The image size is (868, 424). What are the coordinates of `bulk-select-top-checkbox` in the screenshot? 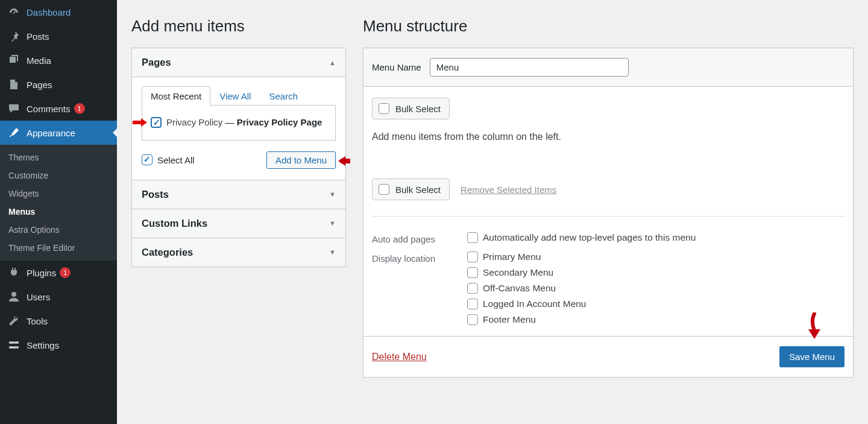 It's located at (384, 109).